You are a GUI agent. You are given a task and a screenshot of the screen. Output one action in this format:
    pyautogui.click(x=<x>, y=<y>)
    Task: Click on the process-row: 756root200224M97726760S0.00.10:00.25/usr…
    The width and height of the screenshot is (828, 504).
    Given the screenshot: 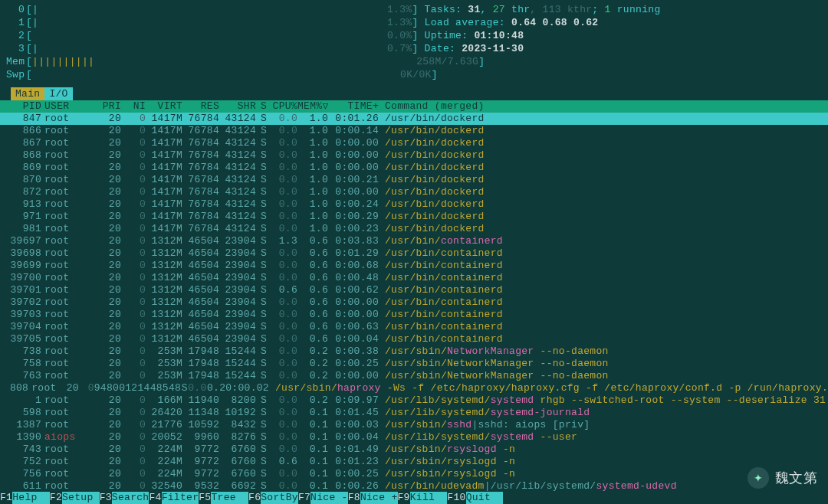 What is the action you would take?
    pyautogui.click(x=414, y=474)
    